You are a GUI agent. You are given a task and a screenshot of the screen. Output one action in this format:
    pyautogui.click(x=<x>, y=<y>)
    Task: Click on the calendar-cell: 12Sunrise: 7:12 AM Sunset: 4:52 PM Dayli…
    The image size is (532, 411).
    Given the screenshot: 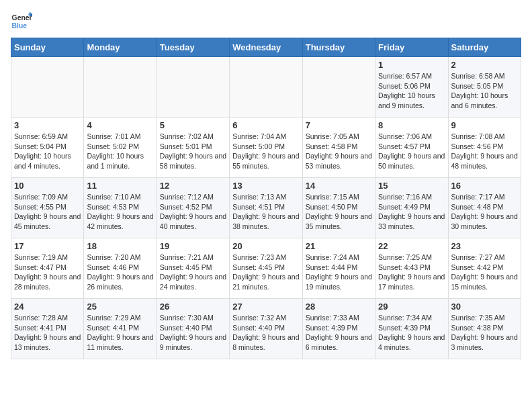 What is the action you would take?
    pyautogui.click(x=193, y=208)
    